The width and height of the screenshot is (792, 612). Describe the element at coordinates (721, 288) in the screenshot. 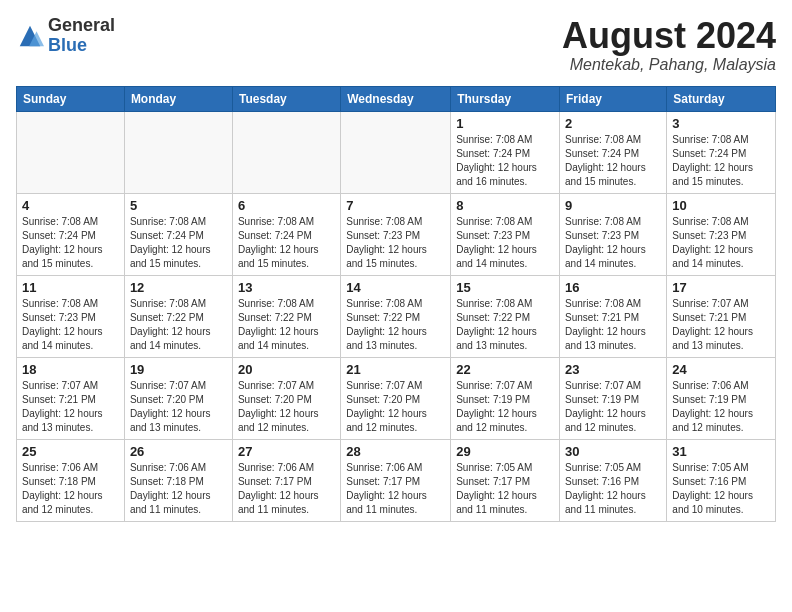

I see `day-number: 17` at that location.